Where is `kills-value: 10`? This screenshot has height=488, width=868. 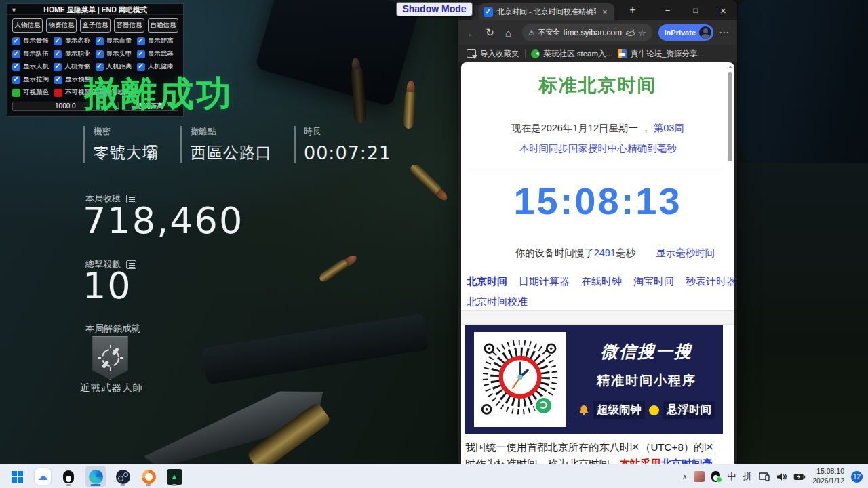
kills-value: 10 is located at coordinates (107, 286).